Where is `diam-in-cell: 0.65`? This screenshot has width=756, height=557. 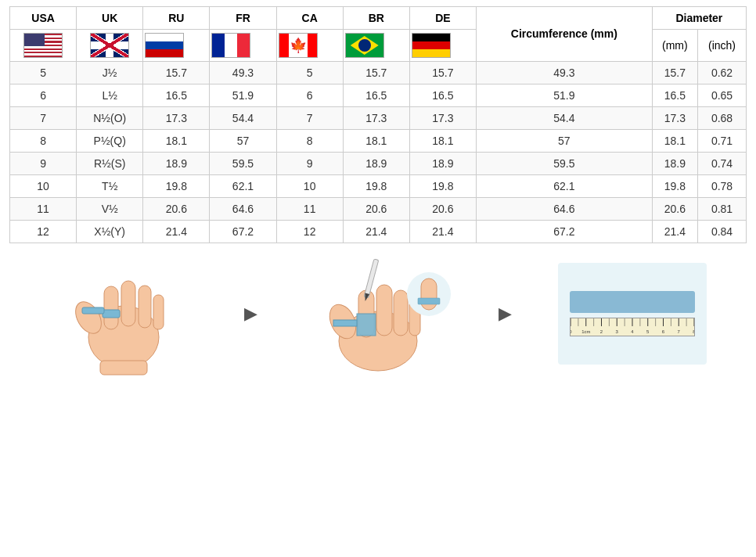 diam-in-cell: 0.65 is located at coordinates (722, 95).